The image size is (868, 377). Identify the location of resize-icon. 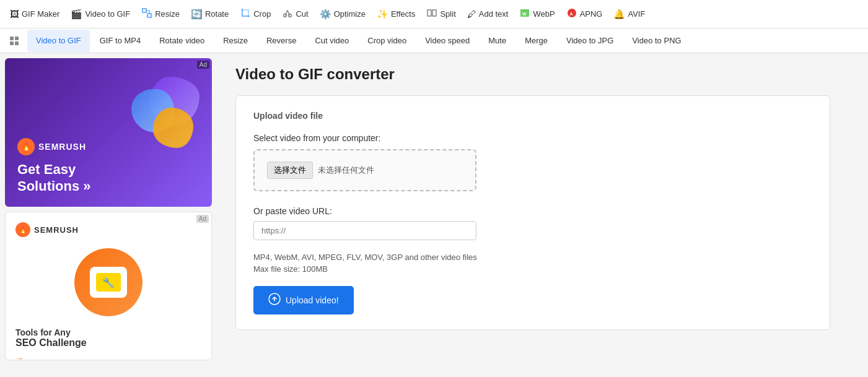
(147, 14).